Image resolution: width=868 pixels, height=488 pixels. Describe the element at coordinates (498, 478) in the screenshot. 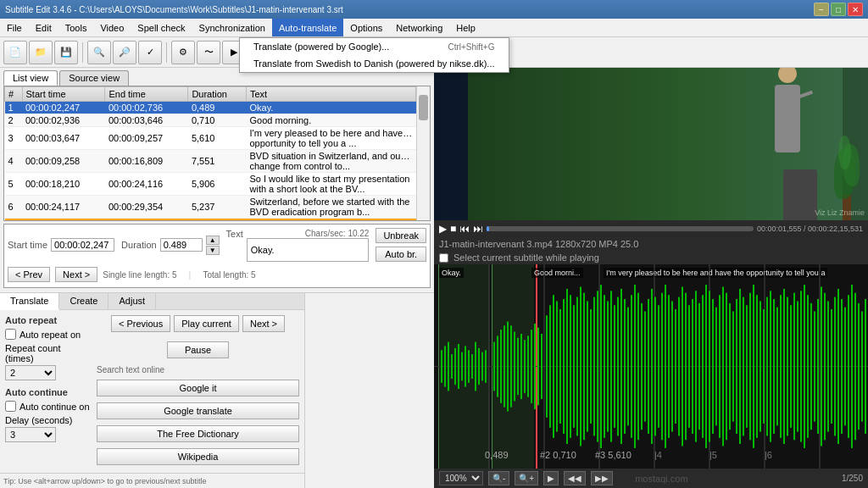

I see `zoom-out-button: 🔍-` at that location.